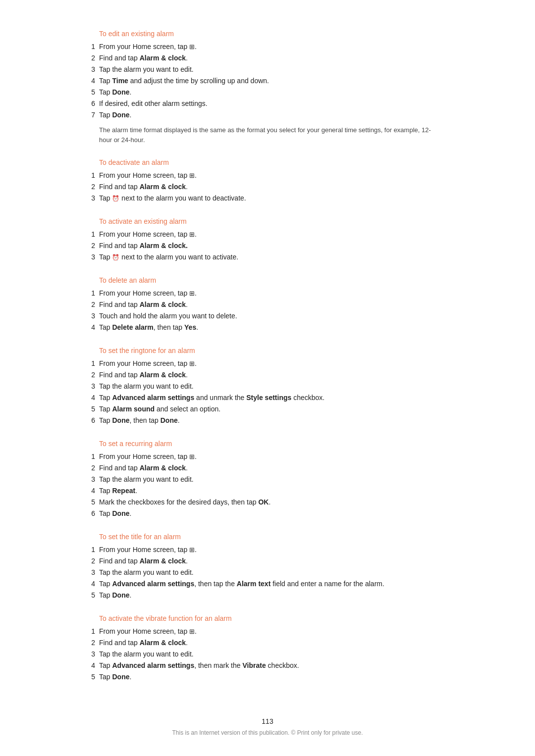  Describe the element at coordinates (268, 514) in the screenshot. I see `step-item: 6Tap Done.` at that location.